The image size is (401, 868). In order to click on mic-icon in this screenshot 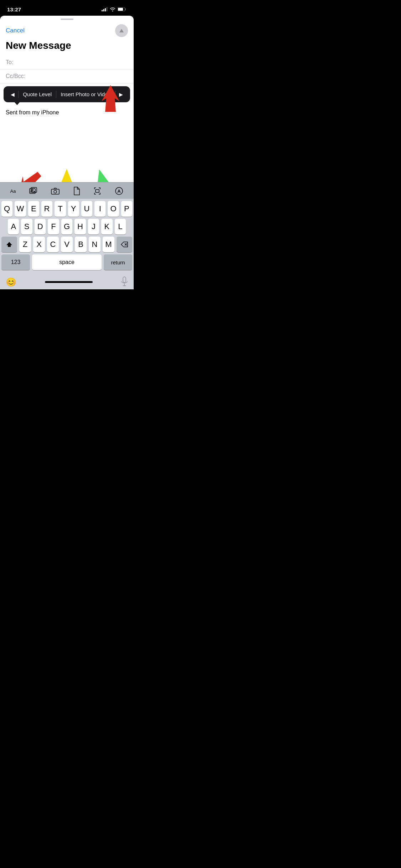, I will do `click(124, 281)`.